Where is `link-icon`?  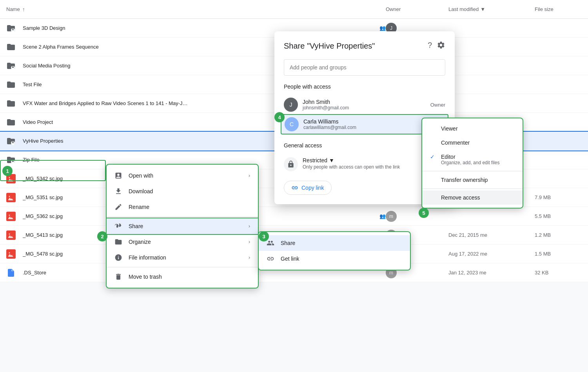 link-icon is located at coordinates (270, 259).